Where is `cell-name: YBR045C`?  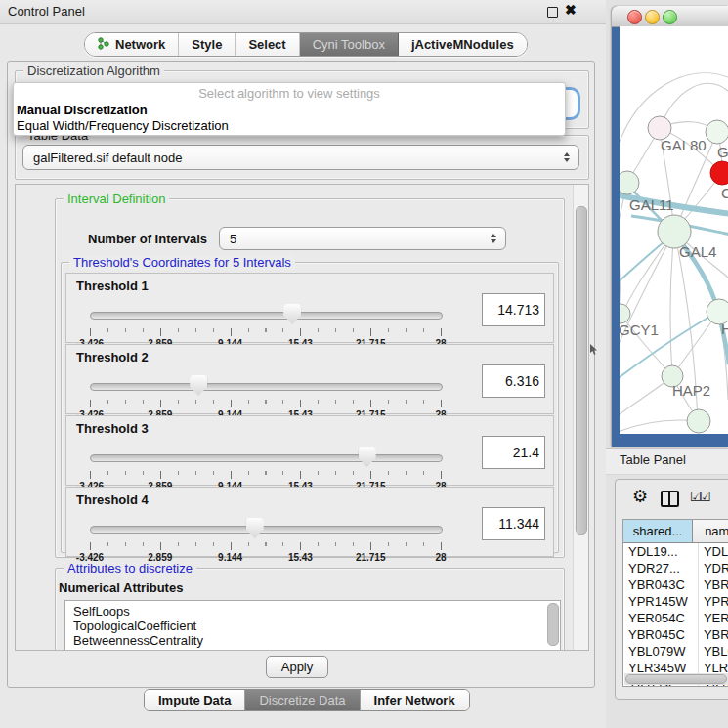
cell-name: YBR045C is located at coordinates (713, 635).